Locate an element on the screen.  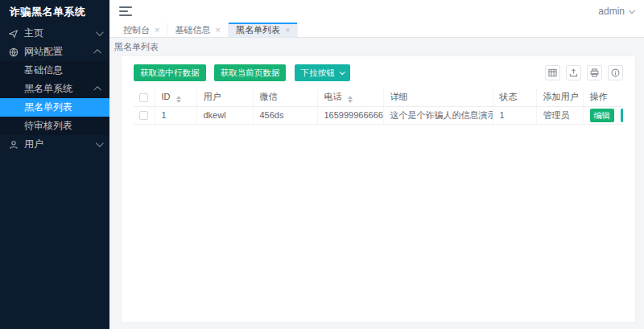
user-menu: admin is located at coordinates (617, 11).